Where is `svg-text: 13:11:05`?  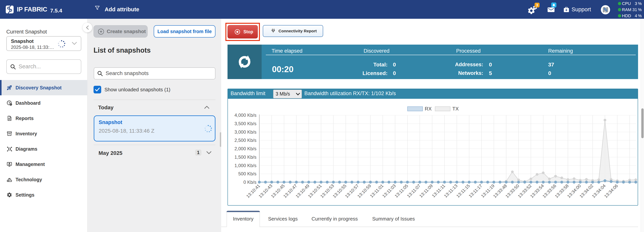
svg-text: 13:11:05 is located at coordinates (402, 191).